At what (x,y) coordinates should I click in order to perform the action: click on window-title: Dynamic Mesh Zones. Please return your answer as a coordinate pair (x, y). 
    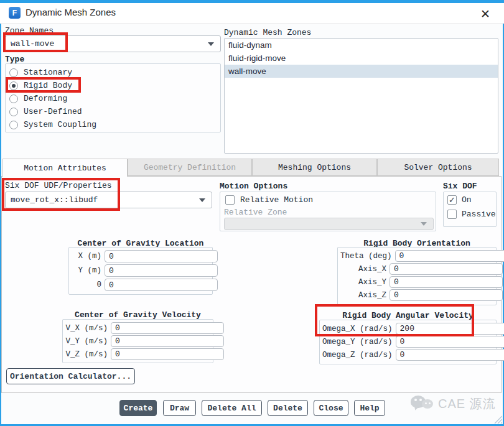
    Looking at the image, I should click on (71, 12).